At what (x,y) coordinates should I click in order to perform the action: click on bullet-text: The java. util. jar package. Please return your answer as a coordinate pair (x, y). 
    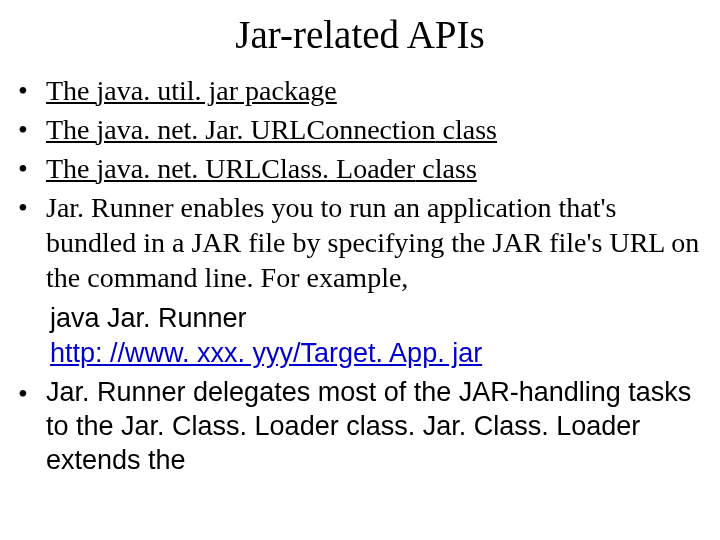
    Looking at the image, I should click on (192, 90).